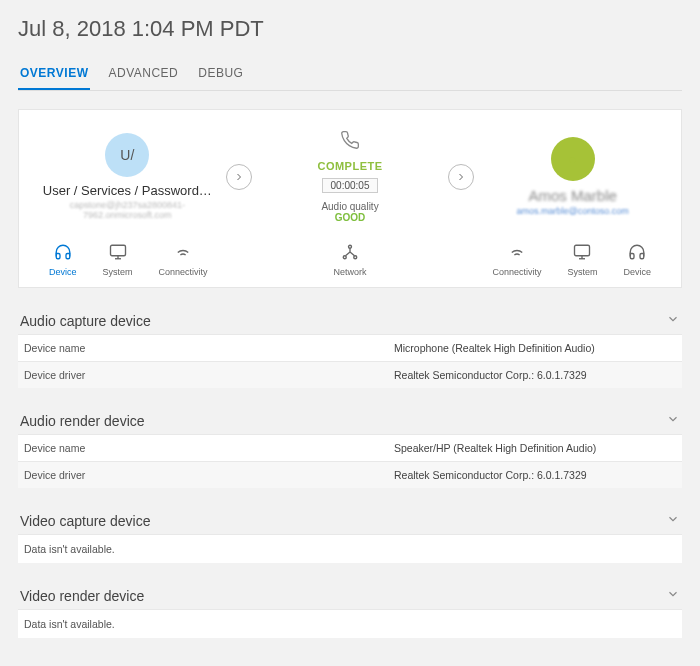 The image size is (700, 666). Describe the element at coordinates (184, 272) in the screenshot. I see `caller-connectivity-label: Connectivity` at that location.